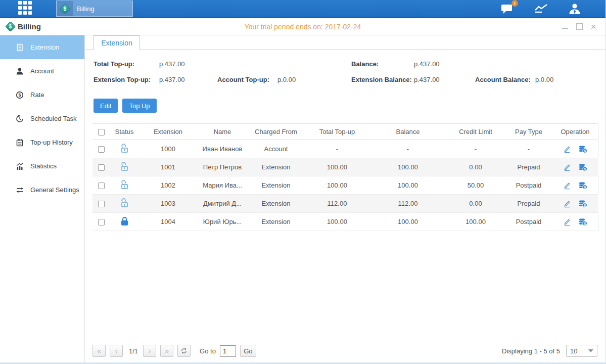  I want to click on top-up-button: Top Up, so click(139, 106).